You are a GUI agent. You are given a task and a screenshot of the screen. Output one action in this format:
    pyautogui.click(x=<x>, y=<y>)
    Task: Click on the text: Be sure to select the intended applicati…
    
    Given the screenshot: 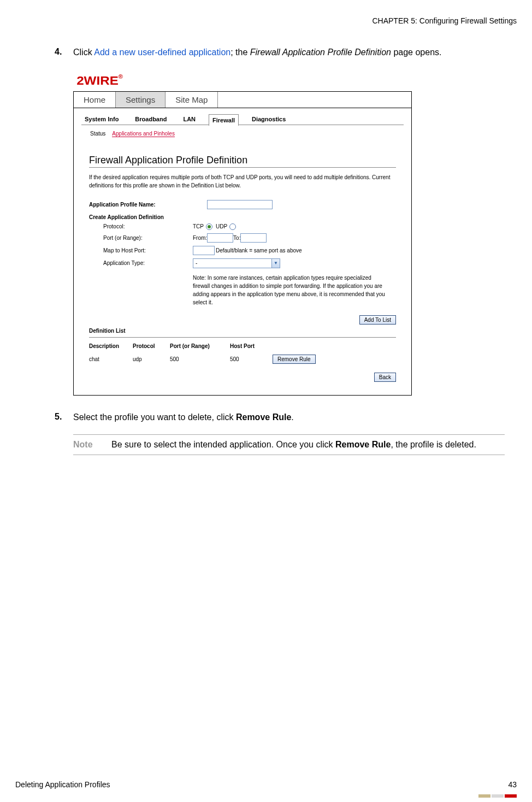 What is the action you would take?
    pyautogui.click(x=223, y=445)
    